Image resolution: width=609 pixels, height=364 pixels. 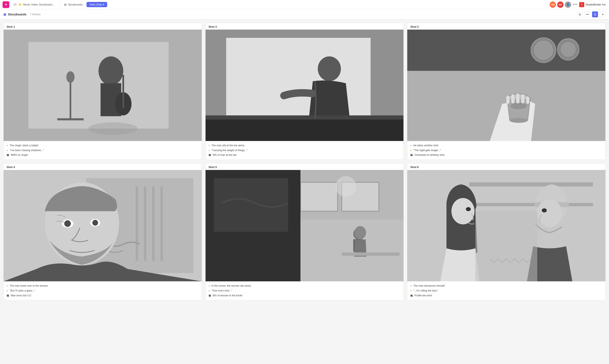 What do you see at coordinates (305, 291) in the screenshot?
I see `shot-5-details: ≡ In the corner, the woman sits alone. ●…` at bounding box center [305, 291].